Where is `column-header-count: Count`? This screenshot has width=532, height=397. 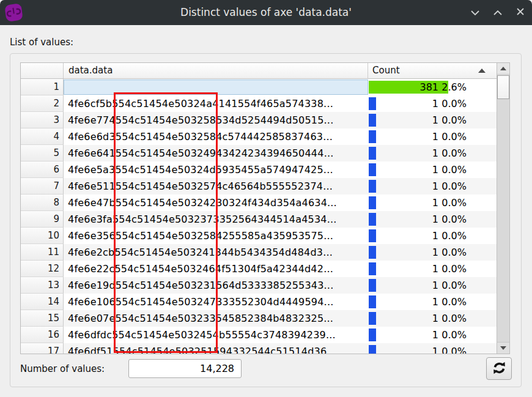 column-header-count: Count is located at coordinates (432, 71).